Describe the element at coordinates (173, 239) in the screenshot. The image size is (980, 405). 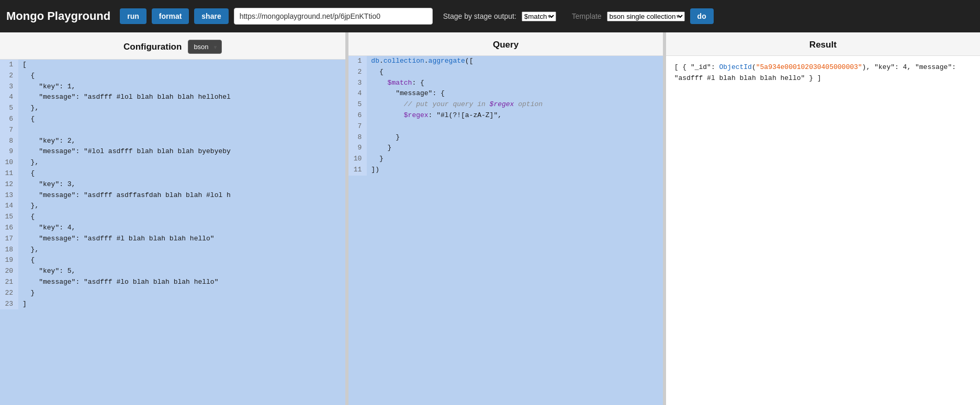
I see `table-row: 17 "message": "asdfff #l blah blah blah …` at that location.